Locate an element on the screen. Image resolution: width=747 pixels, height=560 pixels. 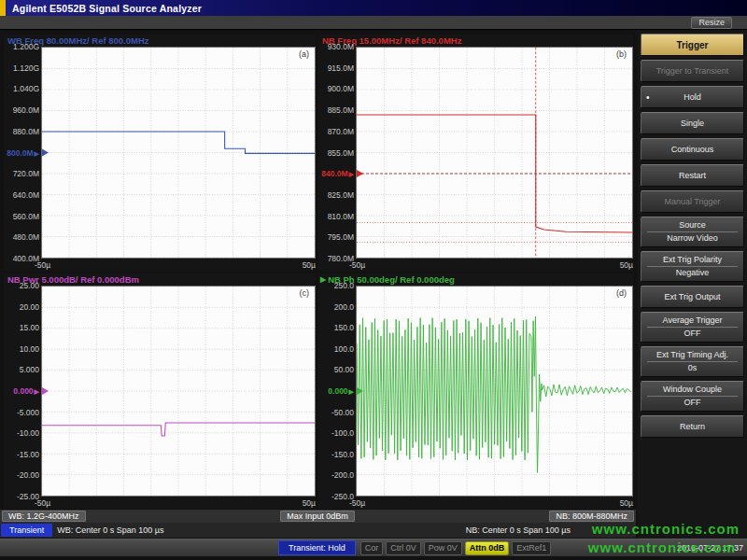
plot-area: (b) is located at coordinates (495, 153).